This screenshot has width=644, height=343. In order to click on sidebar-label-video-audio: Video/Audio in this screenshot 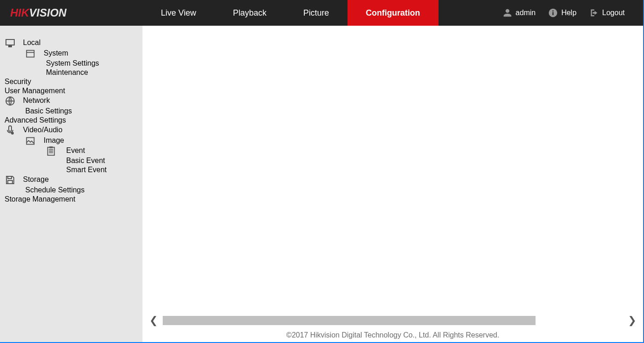, I will do `click(43, 129)`.